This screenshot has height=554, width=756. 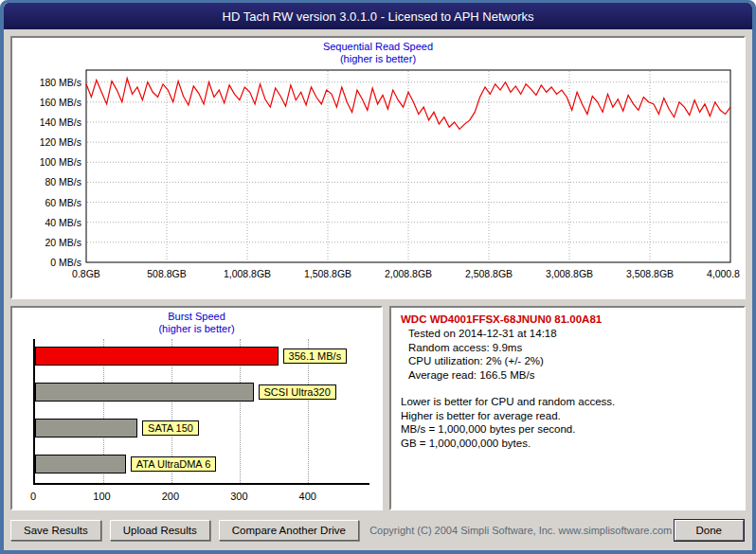 I want to click on seq-x-tick-label: 3,008.8GB, so click(x=569, y=274).